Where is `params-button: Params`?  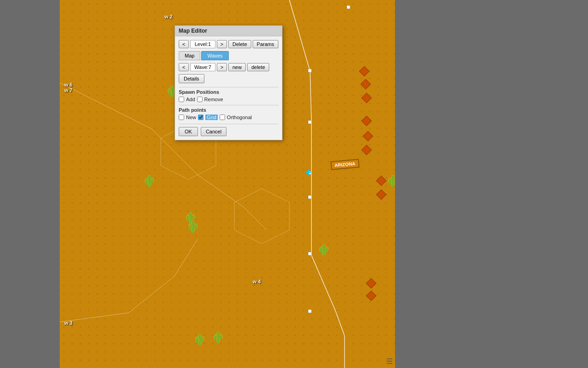
params-button: Params is located at coordinates (266, 44).